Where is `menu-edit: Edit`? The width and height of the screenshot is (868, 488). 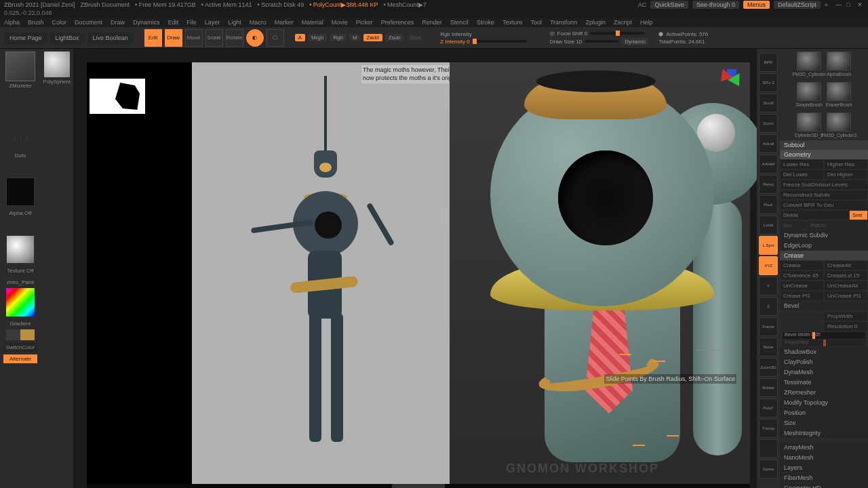 menu-edit: Edit is located at coordinates (174, 22).